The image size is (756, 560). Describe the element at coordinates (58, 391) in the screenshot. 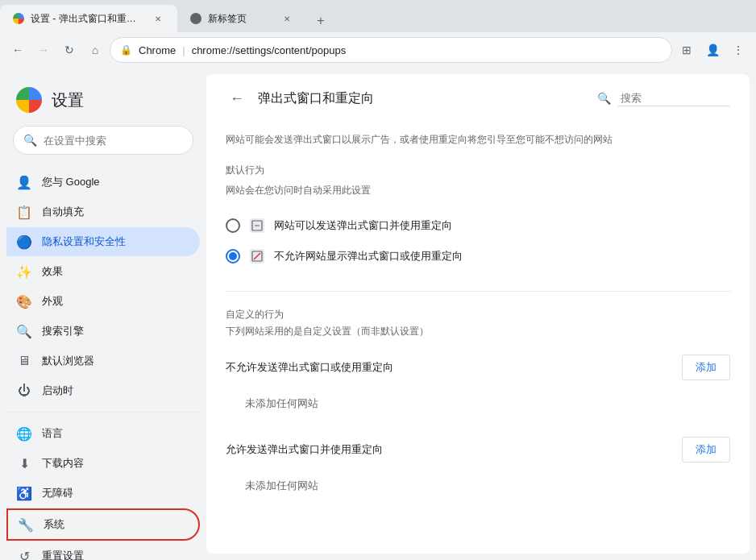

I see `sidebar-label-startup: 启动时` at that location.